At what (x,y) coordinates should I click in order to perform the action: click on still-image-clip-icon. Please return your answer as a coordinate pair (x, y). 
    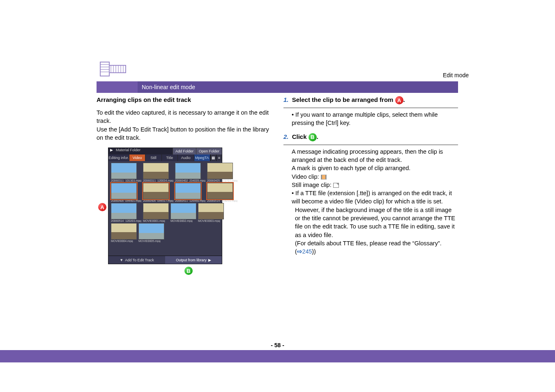
    Looking at the image, I should click on (336, 185).